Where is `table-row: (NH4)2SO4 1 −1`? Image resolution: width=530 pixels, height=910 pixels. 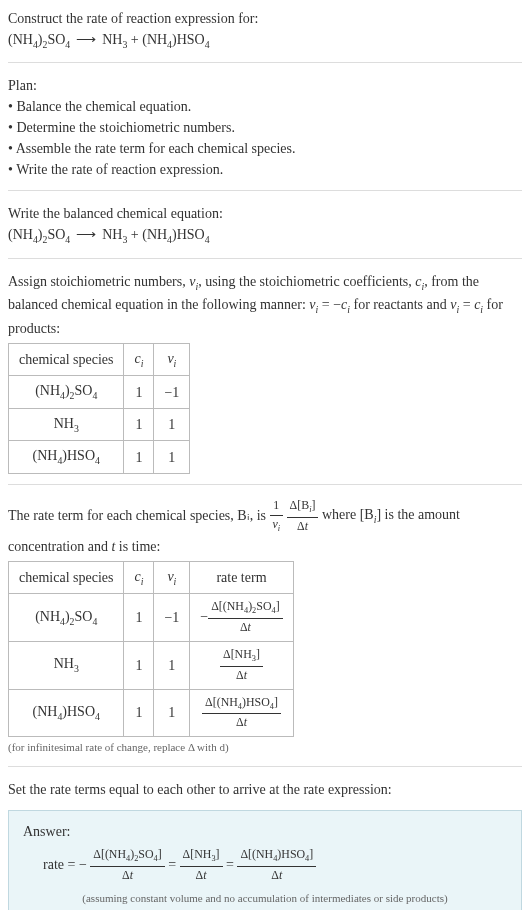
table-row: (NH4)2SO4 1 −1 is located at coordinates (100, 392).